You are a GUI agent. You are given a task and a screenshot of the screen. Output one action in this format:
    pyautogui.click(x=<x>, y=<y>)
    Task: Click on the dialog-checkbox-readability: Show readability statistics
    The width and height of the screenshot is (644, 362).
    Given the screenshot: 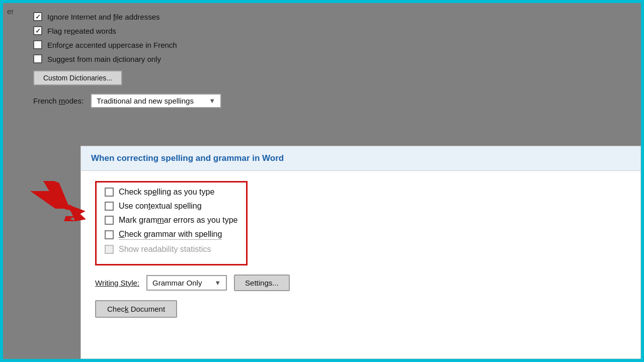 What is the action you would take?
    pyautogui.click(x=171, y=249)
    